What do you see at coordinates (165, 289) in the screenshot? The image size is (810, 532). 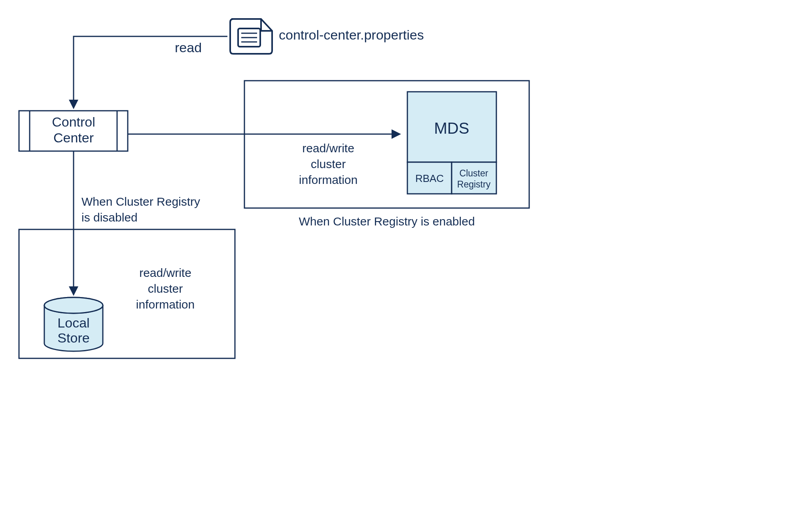 I see `label-rw-bottom-2: cluster` at bounding box center [165, 289].